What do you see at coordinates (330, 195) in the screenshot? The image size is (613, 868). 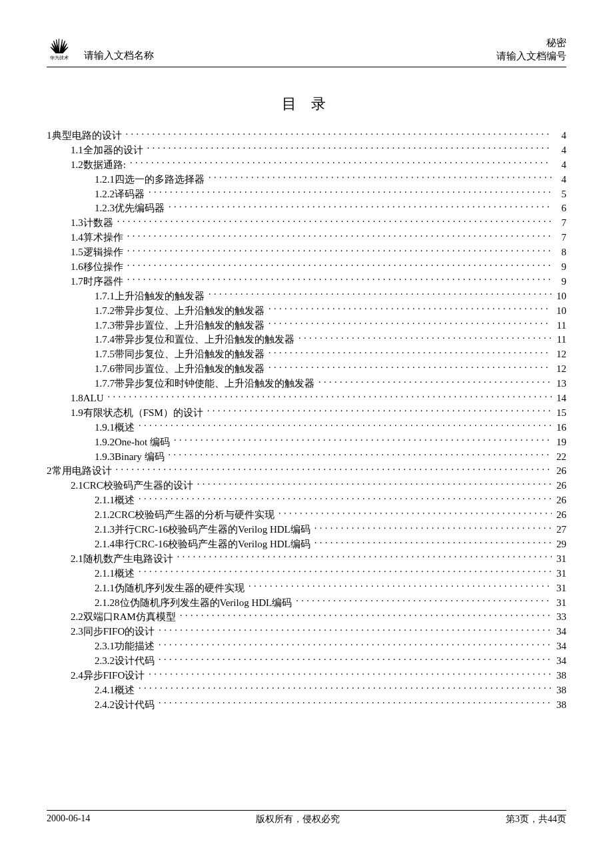 I see `toc-entry: 1.2.2译码器5` at bounding box center [330, 195].